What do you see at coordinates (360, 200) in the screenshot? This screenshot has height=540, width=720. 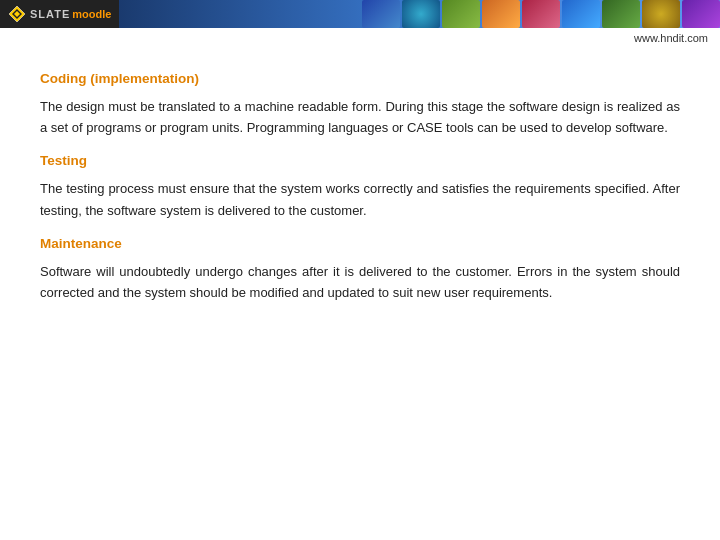 I see `testing-body: The testing process must ensure that the…` at bounding box center [360, 200].